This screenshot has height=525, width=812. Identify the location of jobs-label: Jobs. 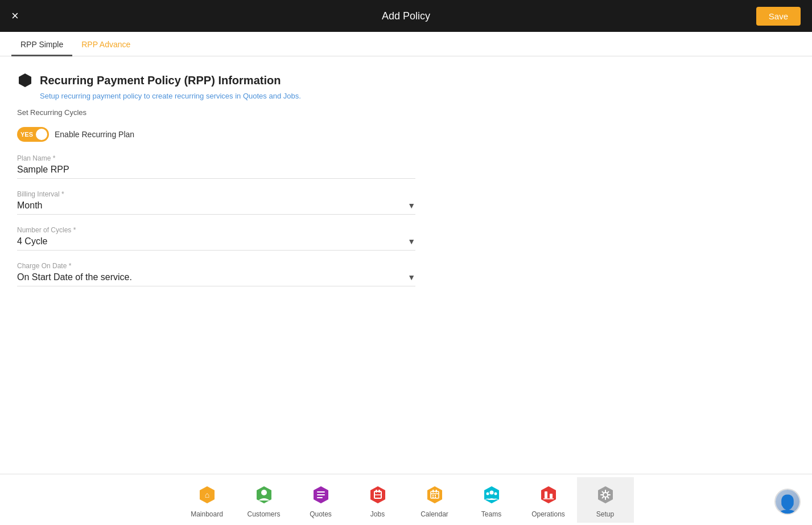
(378, 514).